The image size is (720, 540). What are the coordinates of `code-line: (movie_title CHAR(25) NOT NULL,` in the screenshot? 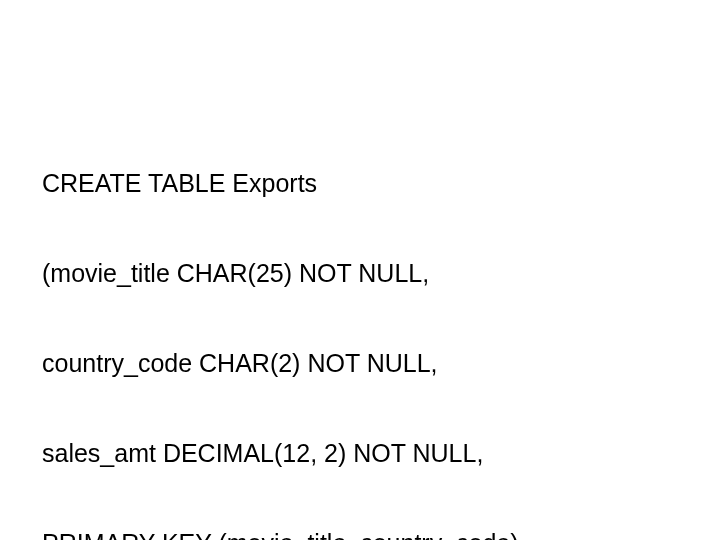 It's located at (381, 273).